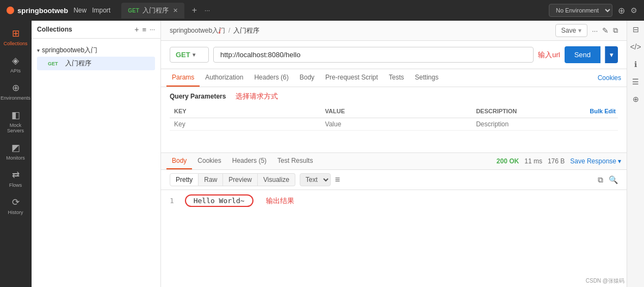 The width and height of the screenshot is (644, 287). Describe the element at coordinates (533, 161) in the screenshot. I see `response-time: 11 ms` at that location.